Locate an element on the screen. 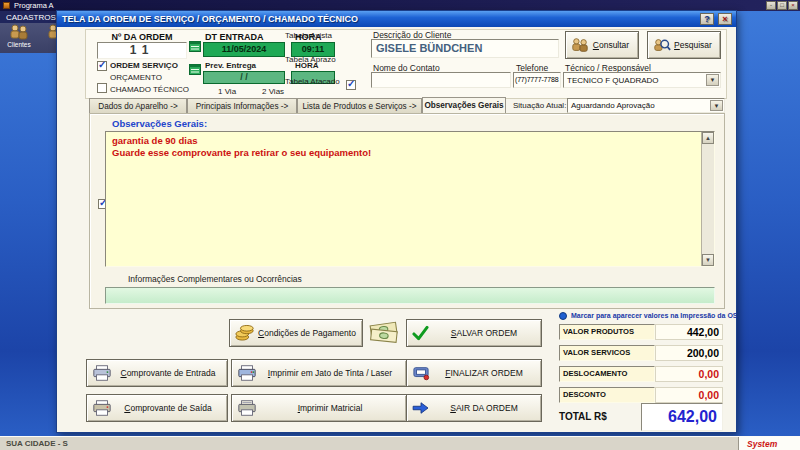 The image size is (800, 450). tabela-avista-checkbox is located at coordinates (351, 85).